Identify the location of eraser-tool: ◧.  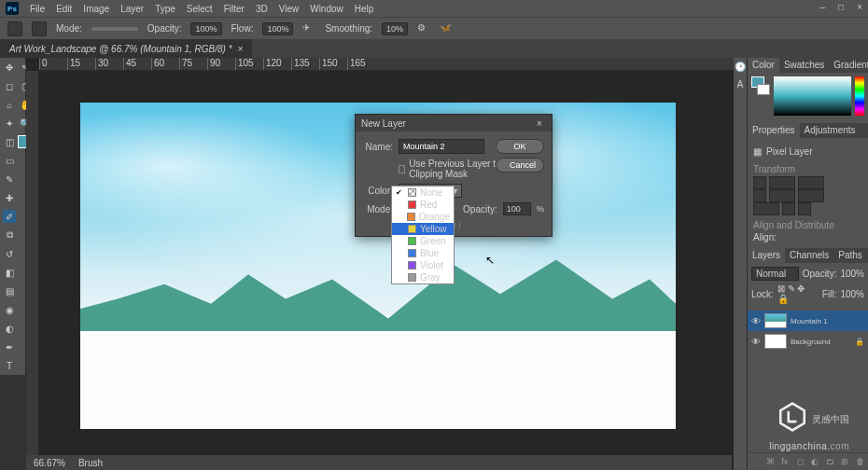
(9, 272).